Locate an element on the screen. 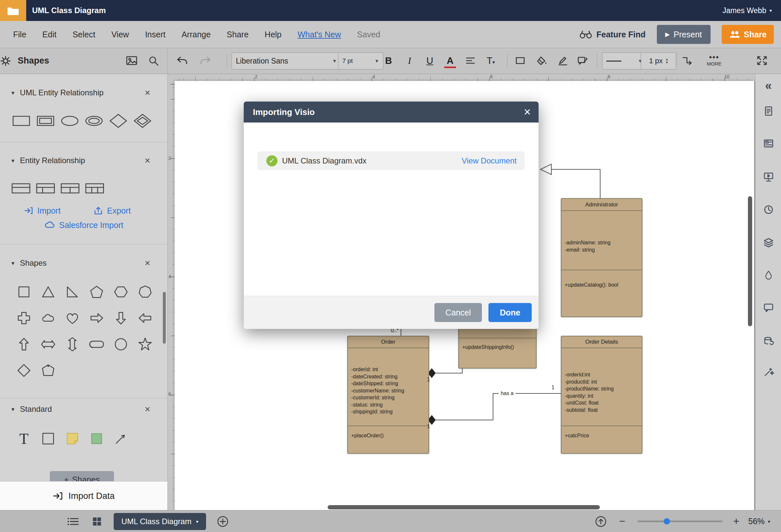 This screenshot has height=532, width=781. layers-panel-icon is located at coordinates (769, 243).